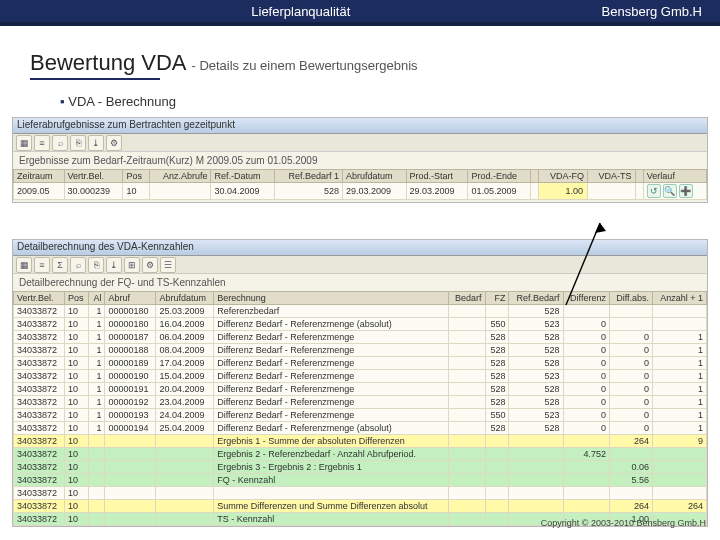  I want to click on row-action-icon: ➕, so click(686, 191).